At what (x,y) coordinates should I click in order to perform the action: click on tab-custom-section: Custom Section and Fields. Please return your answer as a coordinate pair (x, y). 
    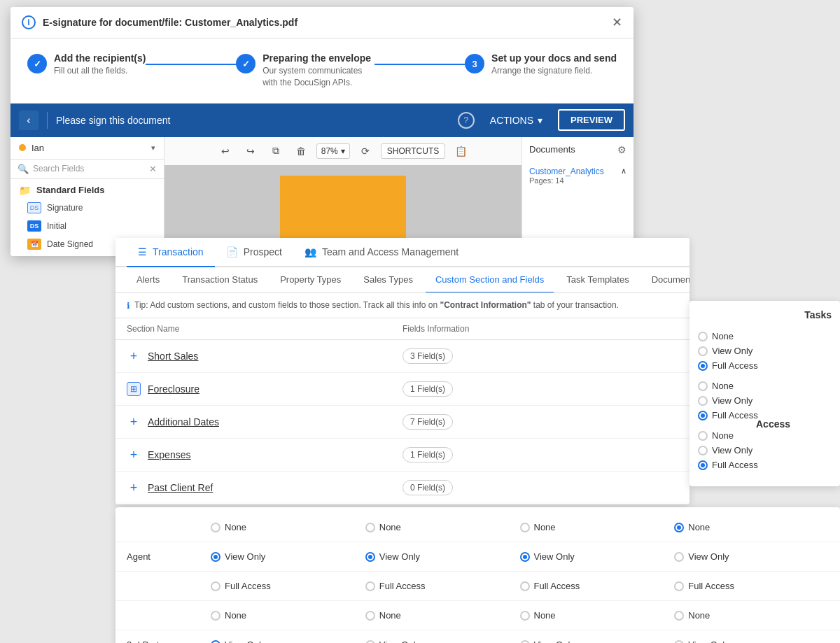
    Looking at the image, I should click on (490, 280).